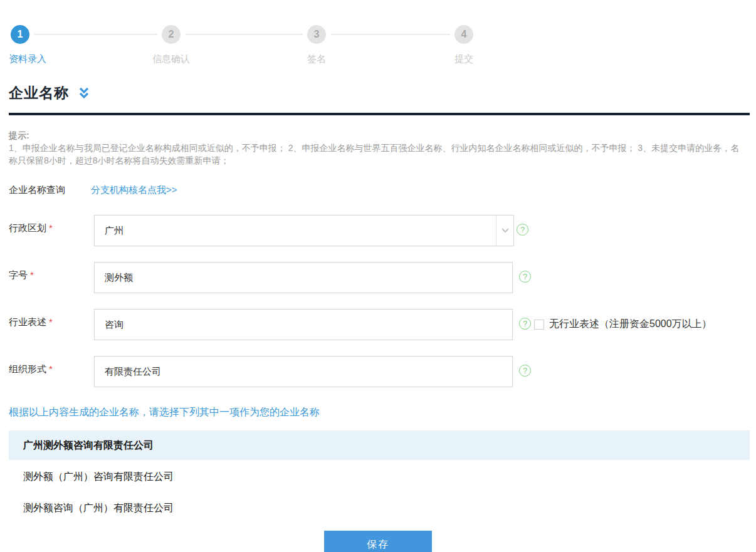  What do you see at coordinates (171, 34) in the screenshot?
I see `step-2-circle: 2` at bounding box center [171, 34].